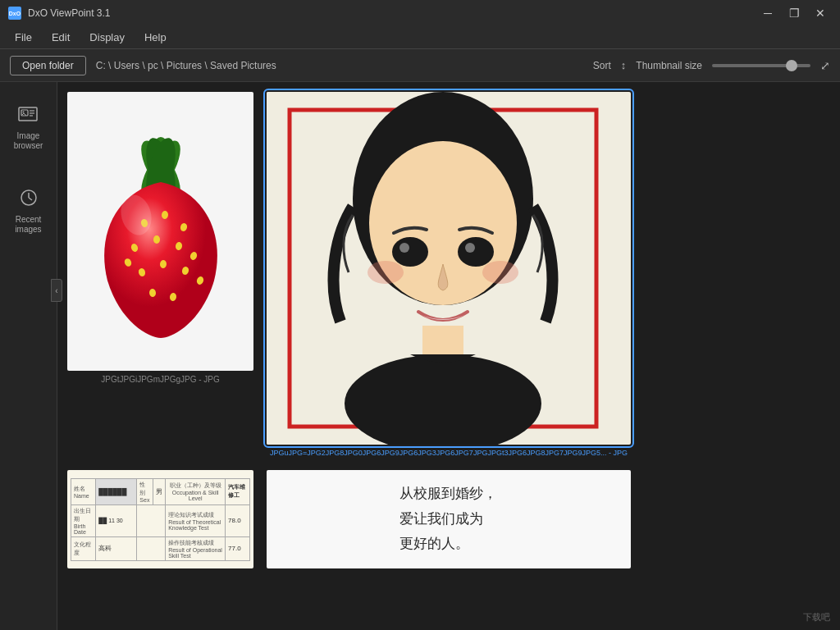 The width and height of the screenshot is (840, 630). Describe the element at coordinates (817, 617) in the screenshot. I see `watermark-text: 下载吧` at that location.